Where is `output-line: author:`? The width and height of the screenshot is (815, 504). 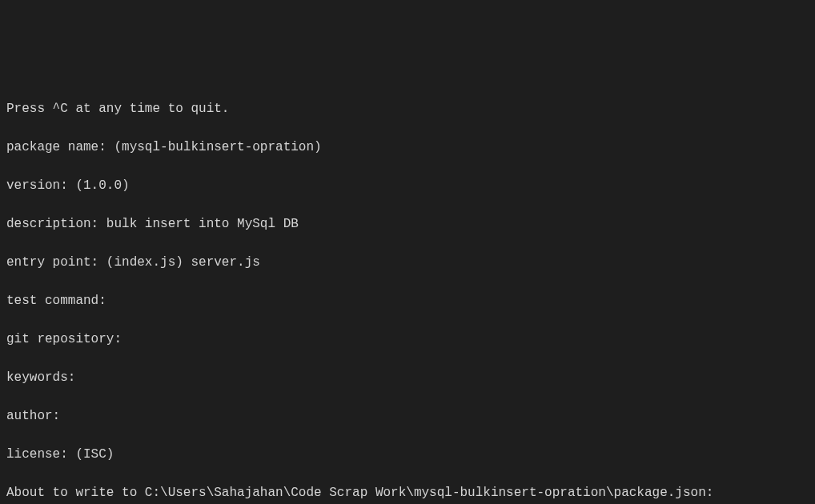
output-line: author: is located at coordinates (408, 416).